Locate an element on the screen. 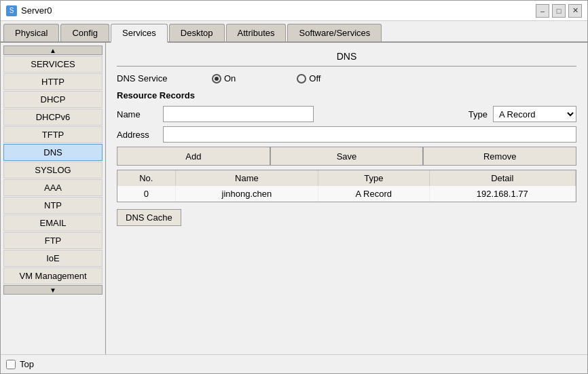 This screenshot has height=374, width=588. radio-on-option: On is located at coordinates (224, 79).